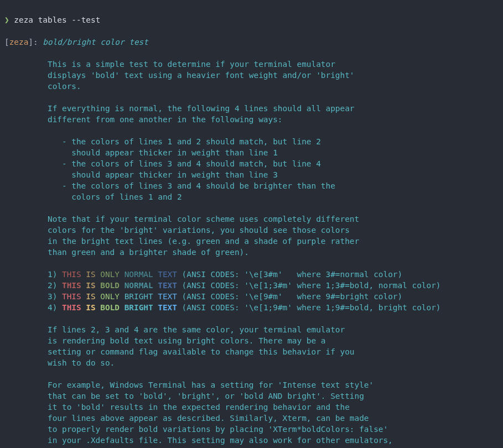  I want to click on sample-line-4: 4) THIS IS BOLD BRIGHT TEXT (ANSI CODES:…, so click(244, 308).